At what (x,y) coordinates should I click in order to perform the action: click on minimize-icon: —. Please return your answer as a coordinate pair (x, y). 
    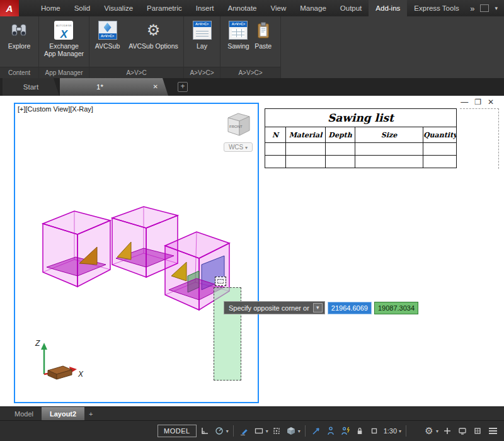
    Looking at the image, I should click on (464, 102).